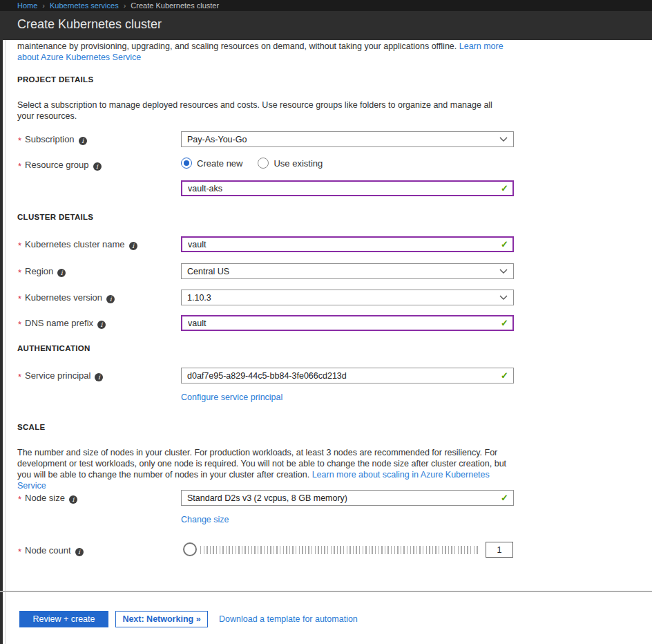 The height and width of the screenshot is (644, 652). What do you see at coordinates (237, 46) in the screenshot?
I see `intro-text-body: maintenance by provisioning, upgrading, …` at bounding box center [237, 46].